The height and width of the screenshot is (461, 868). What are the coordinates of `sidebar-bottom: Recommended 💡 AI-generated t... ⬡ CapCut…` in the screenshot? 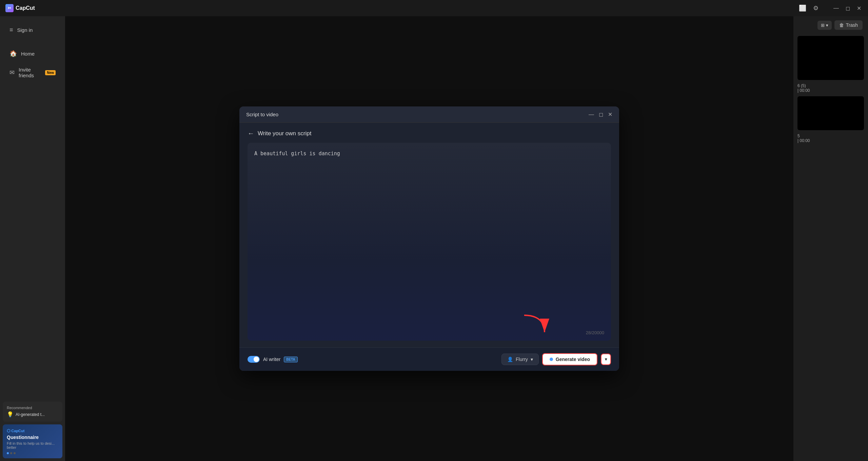 It's located at (33, 430).